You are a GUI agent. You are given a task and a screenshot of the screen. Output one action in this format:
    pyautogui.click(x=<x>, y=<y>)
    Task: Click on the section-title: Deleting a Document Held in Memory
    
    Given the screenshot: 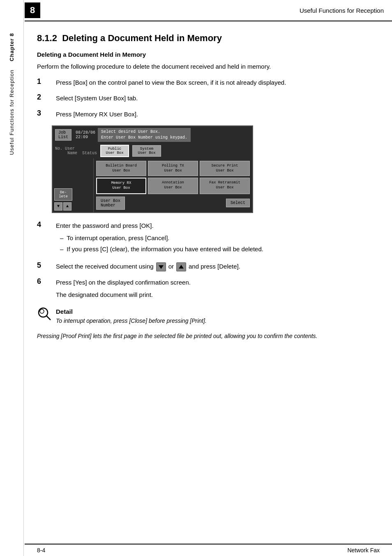 What is the action you would take?
    pyautogui.click(x=142, y=38)
    